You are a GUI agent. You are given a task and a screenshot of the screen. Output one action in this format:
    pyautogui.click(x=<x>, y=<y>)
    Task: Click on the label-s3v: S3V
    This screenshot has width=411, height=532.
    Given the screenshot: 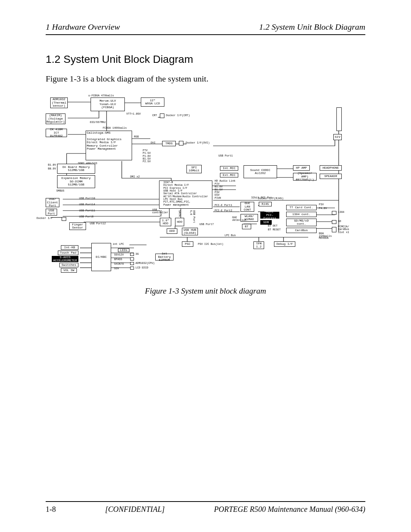 What is the action you would take?
    pyautogui.click(x=116, y=269)
    